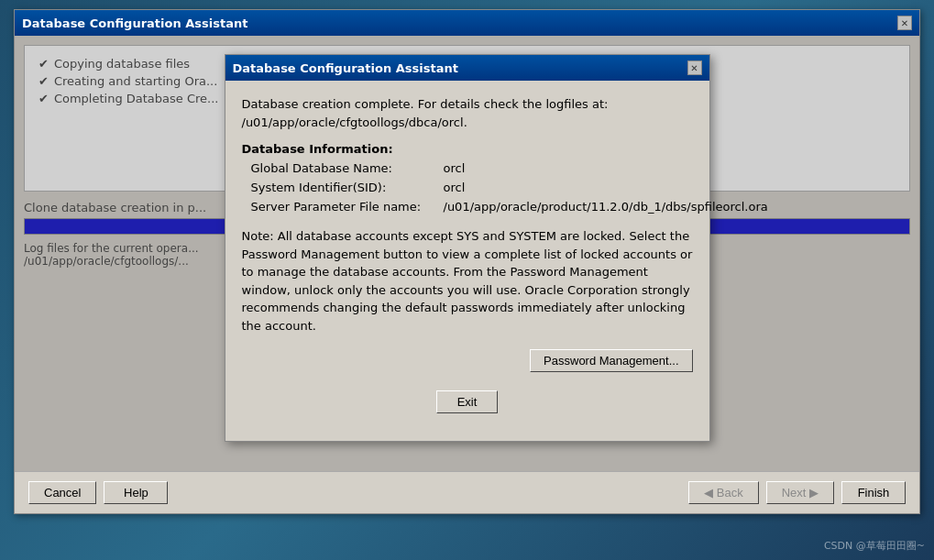 The height and width of the screenshot is (560, 934). What do you see at coordinates (347, 189) in the screenshot?
I see `db-field-key-2: System Identifier(SID):` at bounding box center [347, 189].